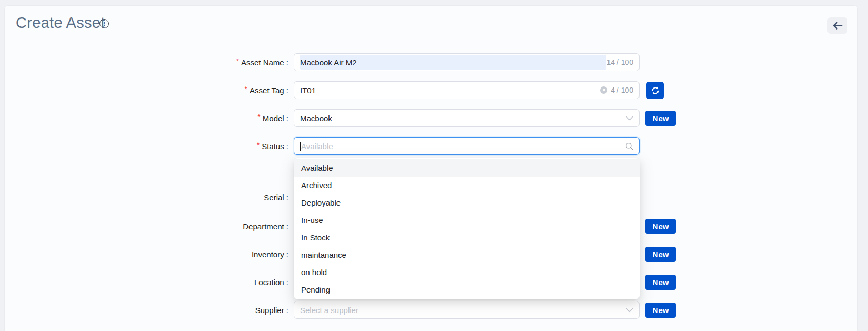 Image resolution: width=868 pixels, height=331 pixels. Describe the element at coordinates (453, 62) in the screenshot. I see `asset-name-value-highlight: Macbook Air M2` at that location.